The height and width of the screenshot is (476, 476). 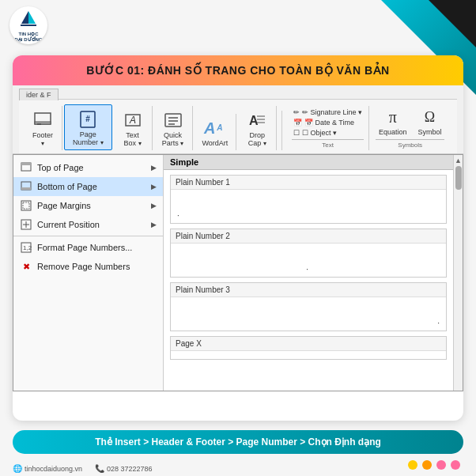 What do you see at coordinates (89, 127) in the screenshot?
I see `page-number-button: # PageNumber ▾` at bounding box center [89, 127].